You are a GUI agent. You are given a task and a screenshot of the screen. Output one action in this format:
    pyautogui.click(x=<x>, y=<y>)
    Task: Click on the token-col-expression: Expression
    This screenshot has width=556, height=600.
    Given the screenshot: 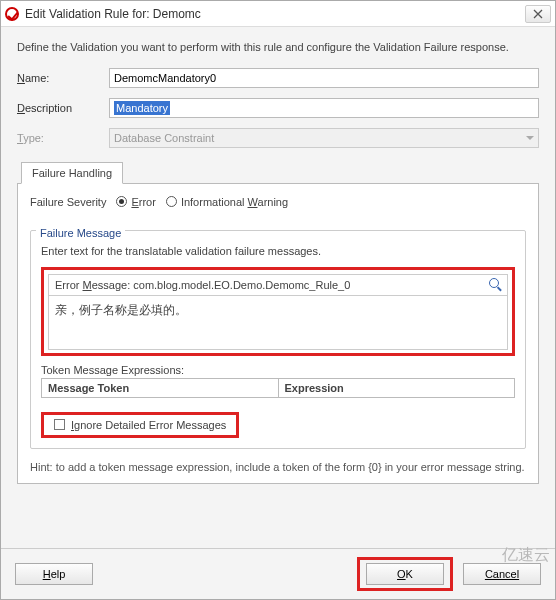 What is the action you would take?
    pyautogui.click(x=397, y=388)
    